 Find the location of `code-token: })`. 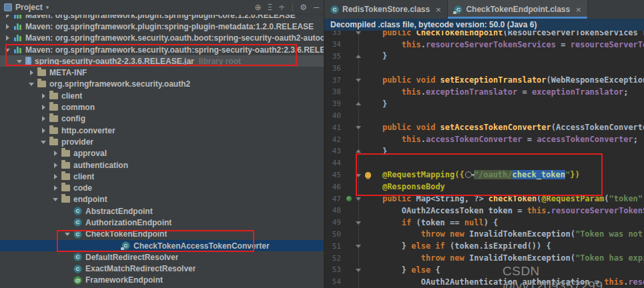

code-token: }) is located at coordinates (575, 175).